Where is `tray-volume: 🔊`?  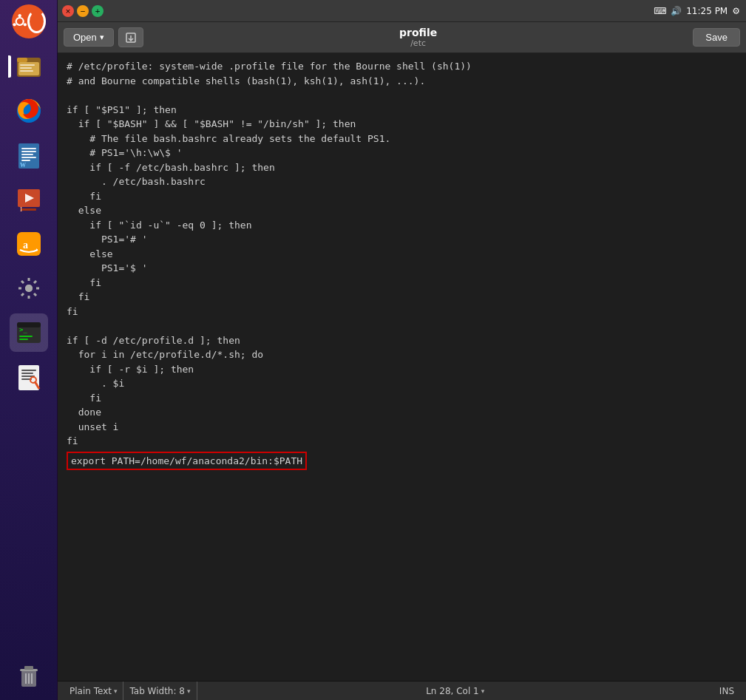 tray-volume: 🔊 is located at coordinates (676, 11).